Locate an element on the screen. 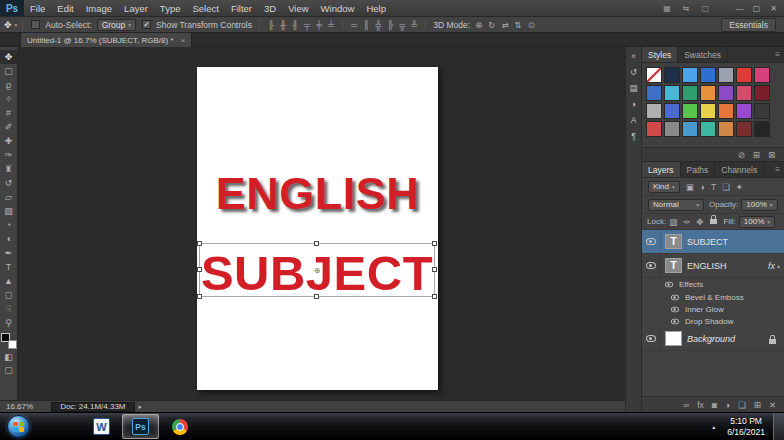 This screenshot has height=440, width=784. show-transform-checkbox: ✓ is located at coordinates (146, 24).